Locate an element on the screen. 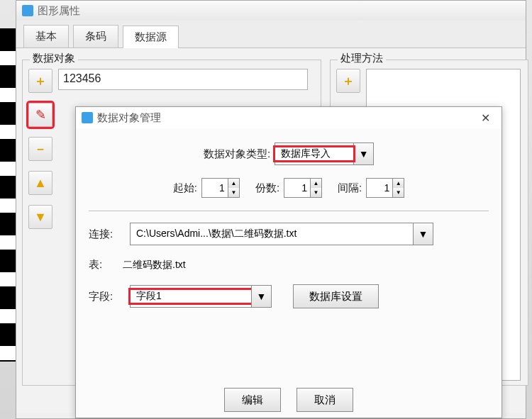 The image size is (532, 419). add-button: ＋ is located at coordinates (40, 81).